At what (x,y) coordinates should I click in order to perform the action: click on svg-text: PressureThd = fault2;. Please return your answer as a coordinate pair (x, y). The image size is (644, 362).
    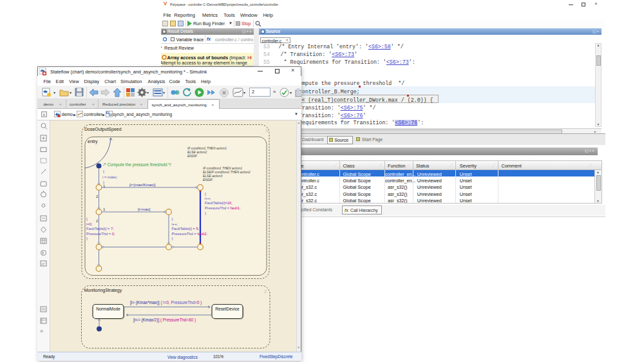
    Looking at the image, I should click on (190, 233).